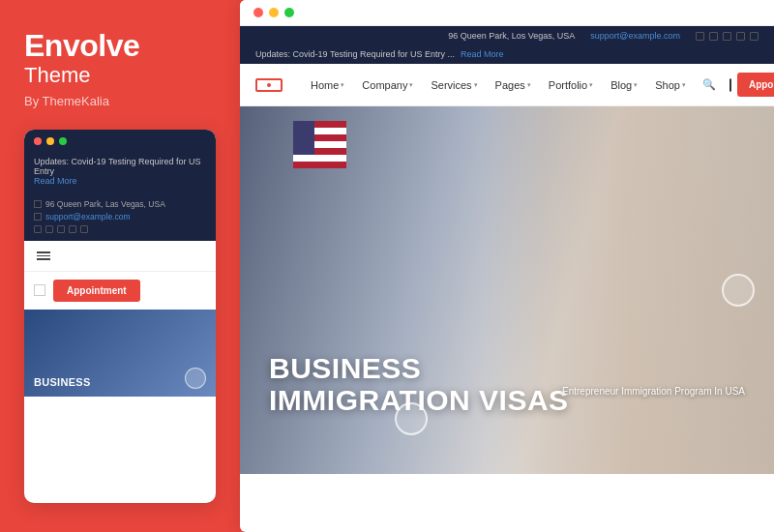 The width and height of the screenshot is (774, 532). What do you see at coordinates (120, 217) in the screenshot?
I see `mobile-email-row: support@example.com` at bounding box center [120, 217].